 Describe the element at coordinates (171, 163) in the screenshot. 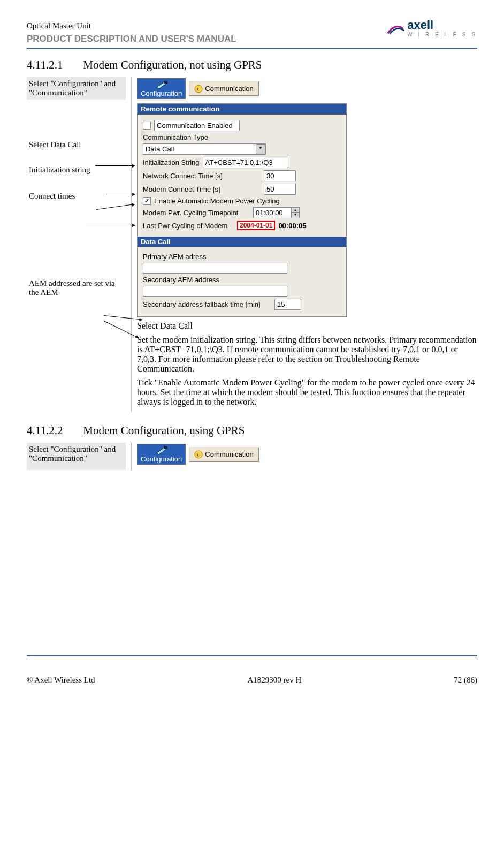

I see `init-string-label: Initialization String` at that location.